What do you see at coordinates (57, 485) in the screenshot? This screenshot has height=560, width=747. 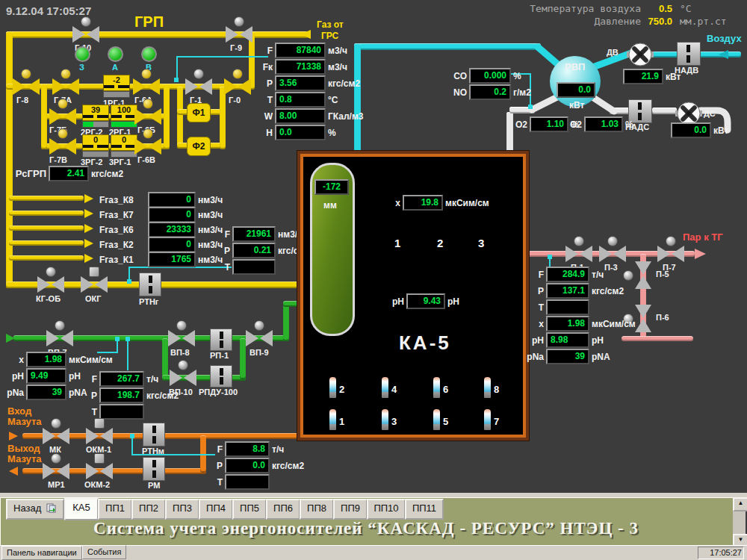 I see `valve-mr1-label: МР1` at bounding box center [57, 485].